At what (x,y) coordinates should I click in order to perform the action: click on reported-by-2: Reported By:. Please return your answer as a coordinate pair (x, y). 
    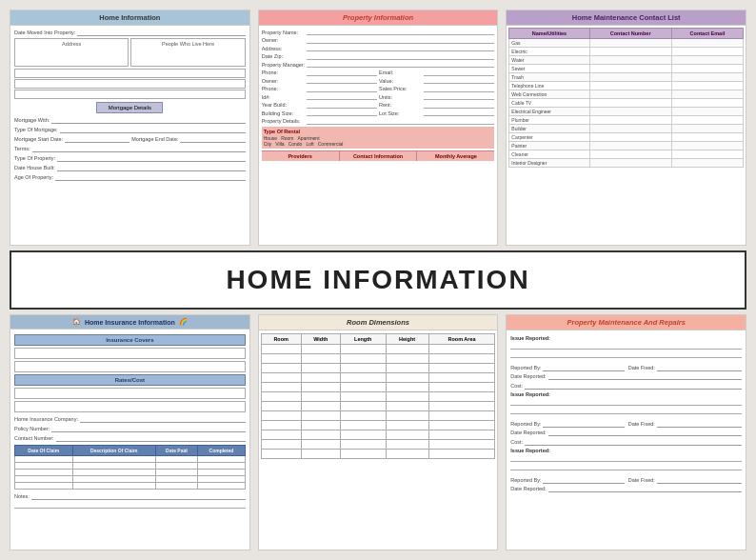
    Looking at the image, I should click on (526, 424).